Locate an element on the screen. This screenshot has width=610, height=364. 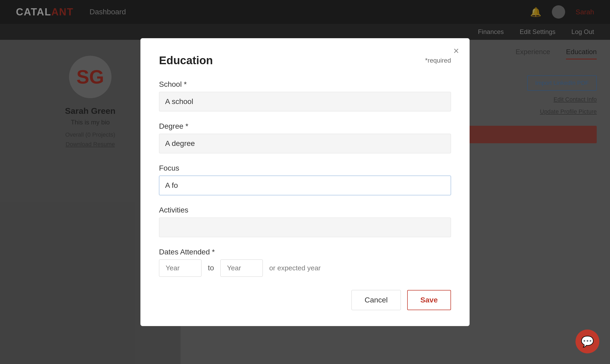
school-label: School * is located at coordinates (305, 84).